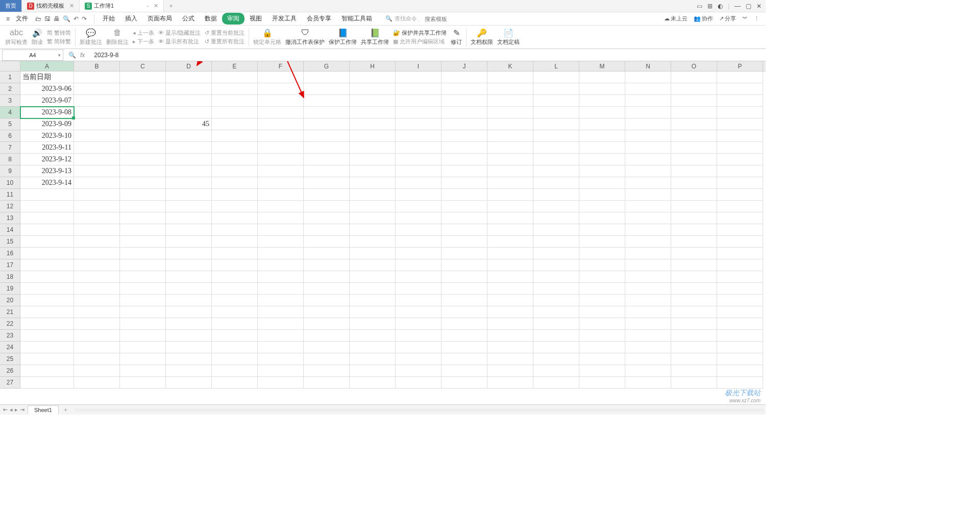 This screenshot has width=980, height=531. What do you see at coordinates (235, 172) in the screenshot?
I see `cell-E9` at bounding box center [235, 172].